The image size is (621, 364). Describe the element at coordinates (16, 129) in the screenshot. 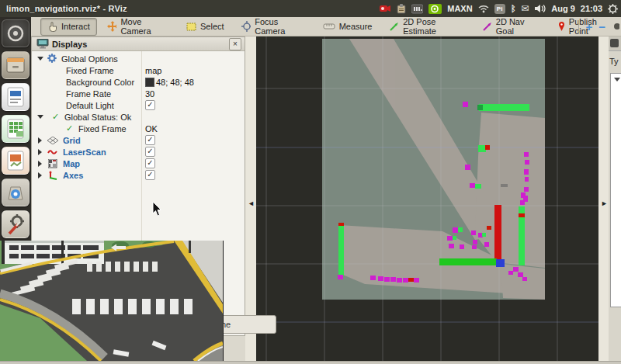

I see `launcher-calc-icon` at that location.